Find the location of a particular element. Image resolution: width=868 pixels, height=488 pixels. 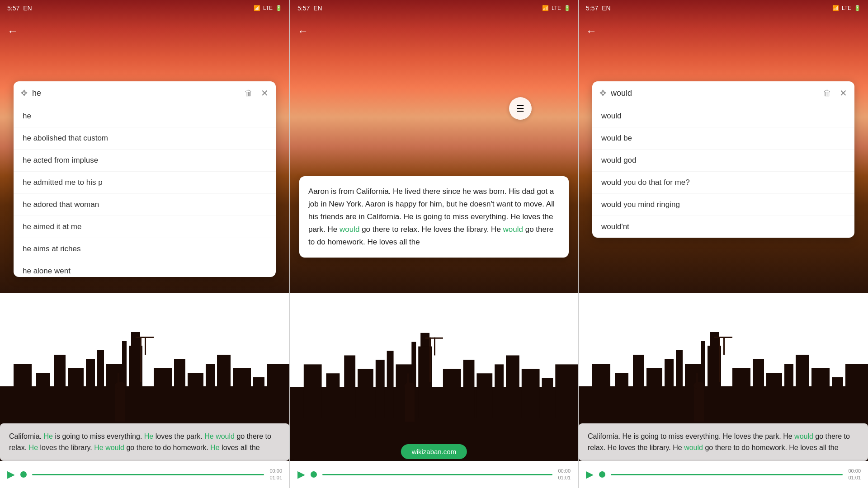

time-left: 5:57 is located at coordinates (14, 8).